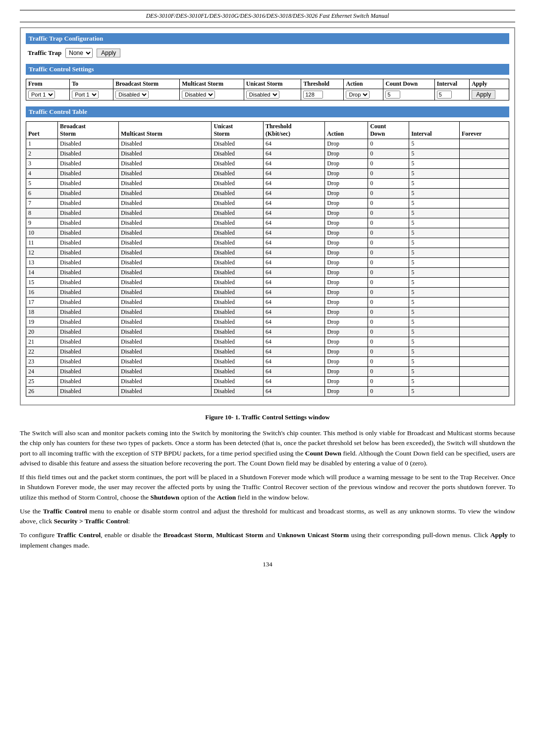 The image size is (535, 756). What do you see at coordinates (294, 131) in the screenshot?
I see `ctrl-col-threshold: Threshold(Kbit/sec)` at bounding box center [294, 131].